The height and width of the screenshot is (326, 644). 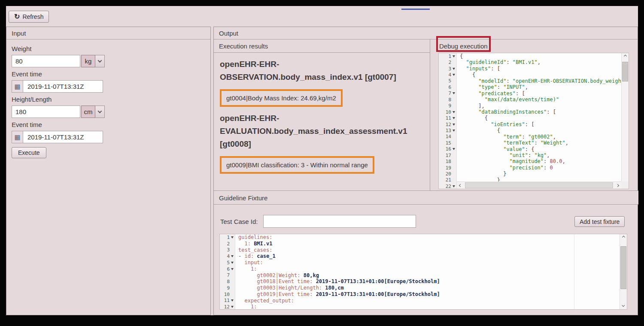 What do you see at coordinates (541, 87) in the screenshot?
I see `editor-code-line: "type": "INPUT",` at bounding box center [541, 87].